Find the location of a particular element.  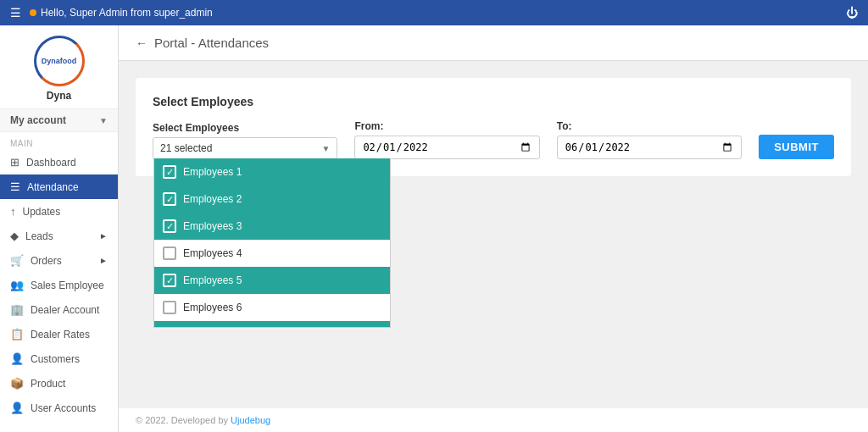

select-employees-group: Select Employees 21 selected ▼ ✓ Employe… is located at coordinates (245, 141).